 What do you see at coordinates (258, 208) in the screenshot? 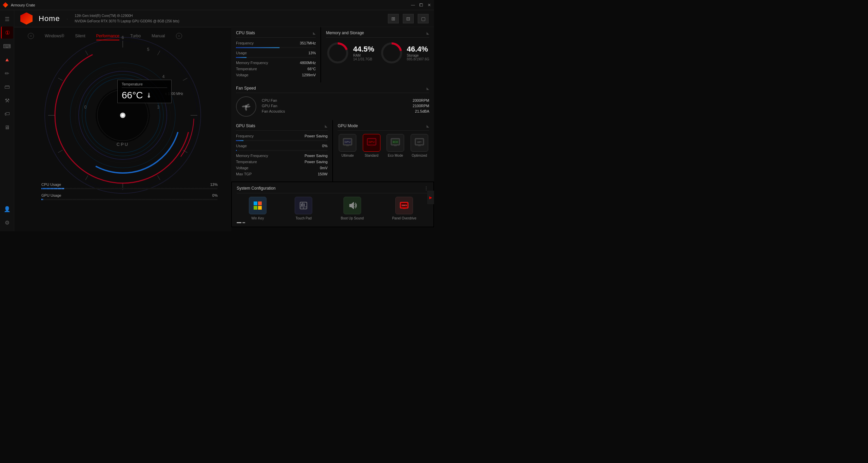
I see `sys-win-key: Win Key` at bounding box center [258, 208].